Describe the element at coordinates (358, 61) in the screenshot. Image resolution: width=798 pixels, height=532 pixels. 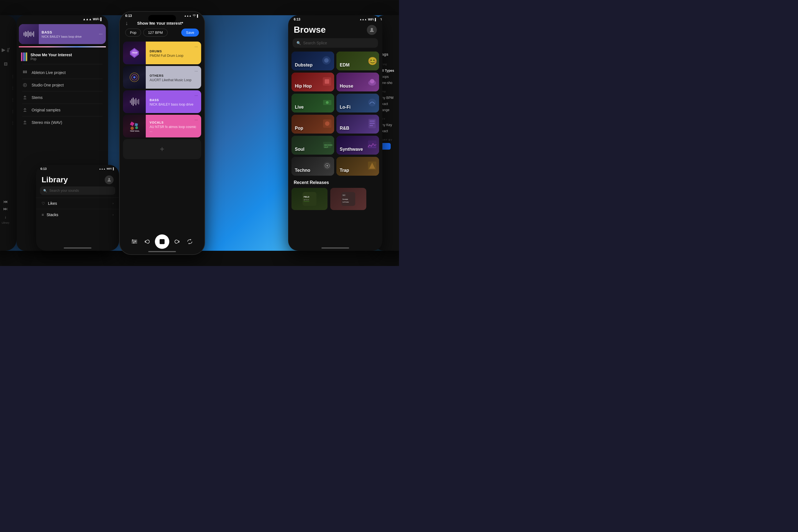
I see `genre-edm: 😊 EDM` at that location.